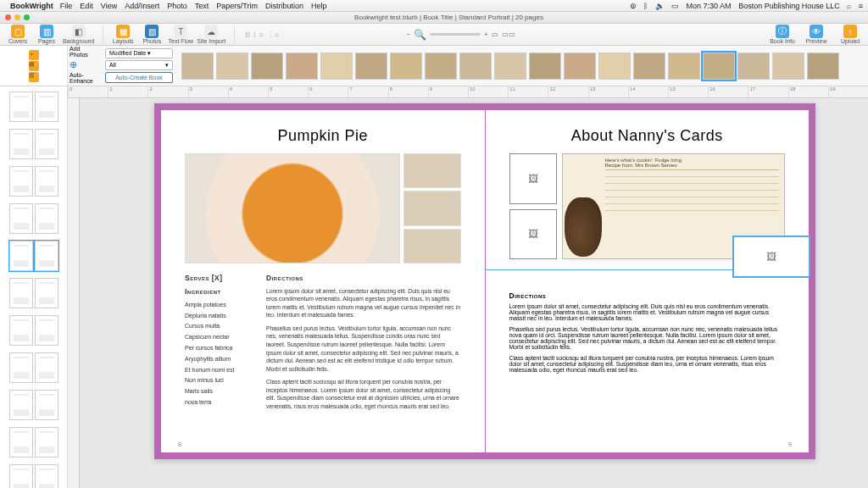  What do you see at coordinates (142, 6) in the screenshot?
I see `menu-add-insert: Add/Insert` at bounding box center [142, 6].